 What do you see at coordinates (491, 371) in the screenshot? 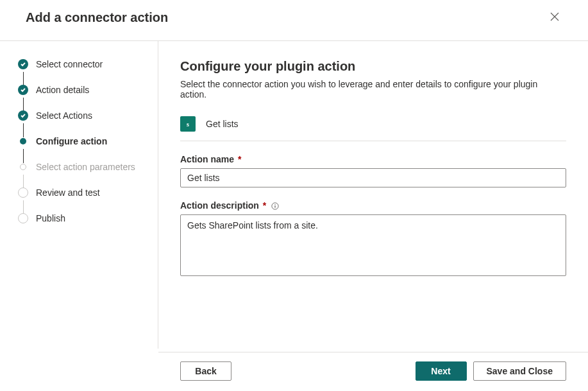
I see `footer-right-buttons: Next Save and Close` at bounding box center [491, 371].